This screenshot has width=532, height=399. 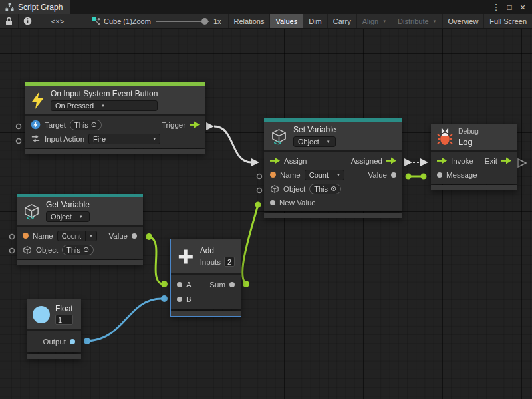 I want to click on wire-trigger-to-assign, so click(x=233, y=144).